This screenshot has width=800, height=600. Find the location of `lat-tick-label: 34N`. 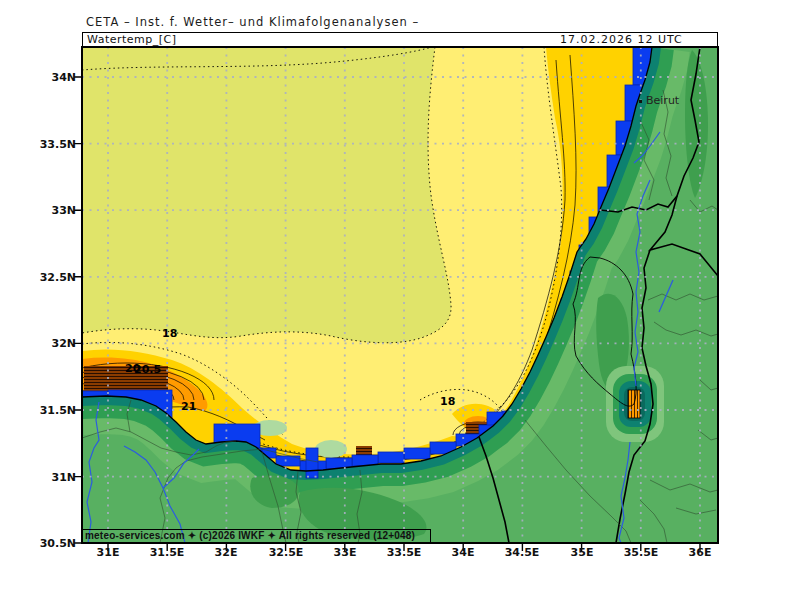

lat-tick-label: 34N is located at coordinates (51, 78).